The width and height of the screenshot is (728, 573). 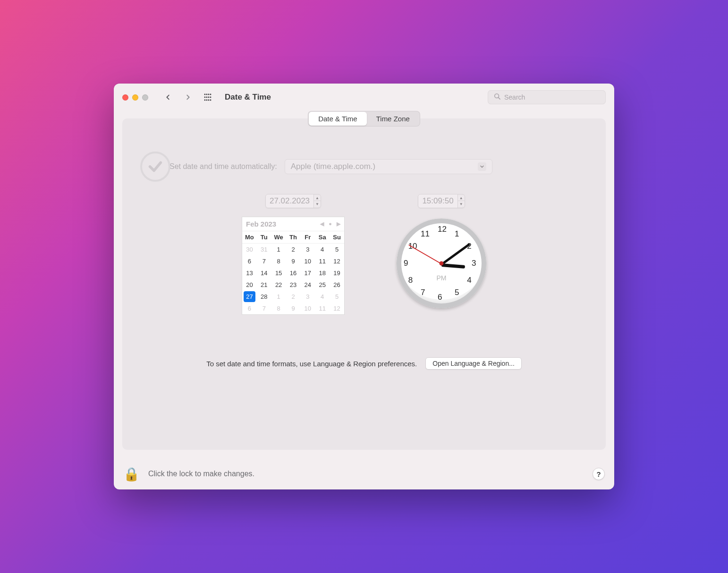 What do you see at coordinates (308, 273) in the screenshot?
I see `calendar-day: 17` at bounding box center [308, 273].